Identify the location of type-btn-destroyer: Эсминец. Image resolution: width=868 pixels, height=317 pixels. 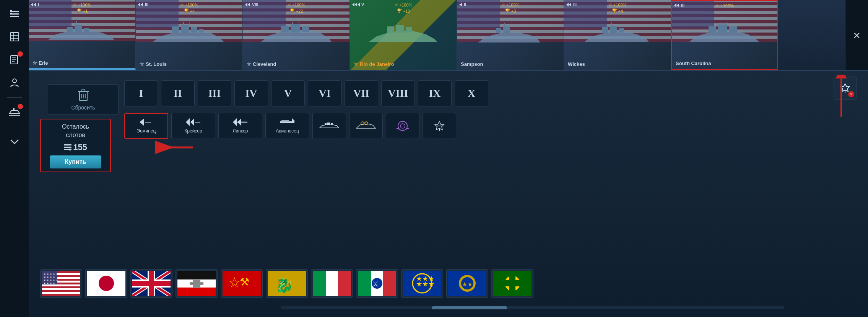
(146, 126).